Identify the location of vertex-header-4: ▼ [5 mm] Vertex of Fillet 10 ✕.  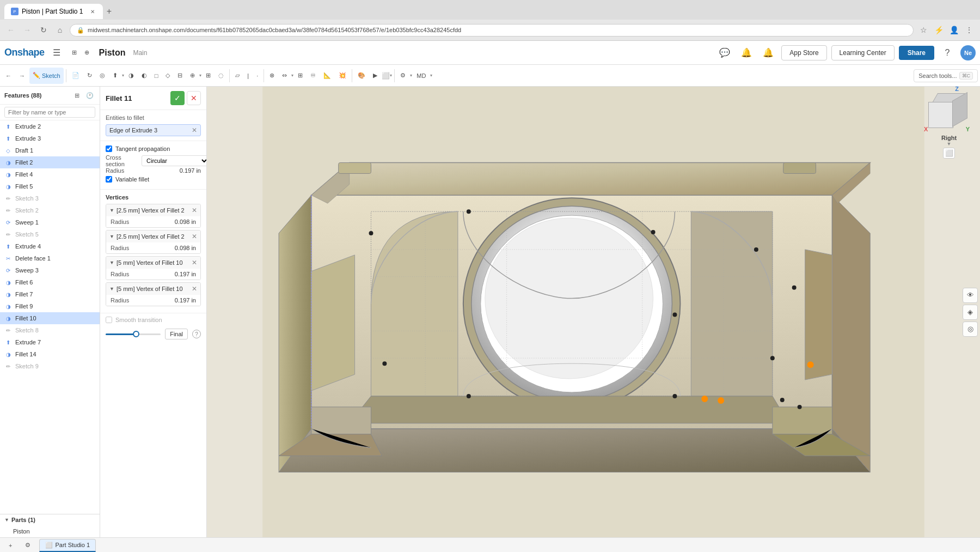
(154, 289).